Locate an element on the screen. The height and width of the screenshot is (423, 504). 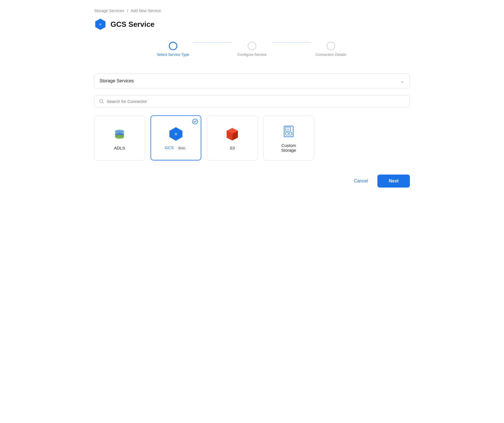
stepper: Select Service Type Configure Service Co… is located at coordinates (252, 51).